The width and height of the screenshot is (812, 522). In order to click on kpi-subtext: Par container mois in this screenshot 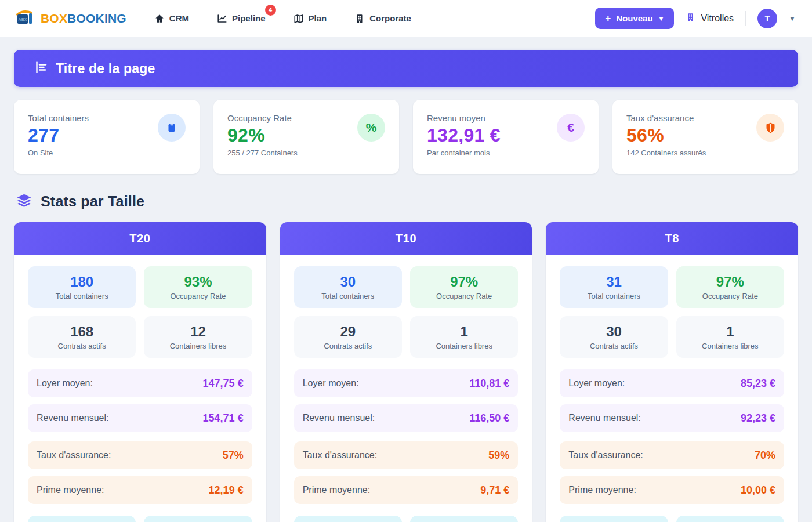, I will do `click(506, 153)`.